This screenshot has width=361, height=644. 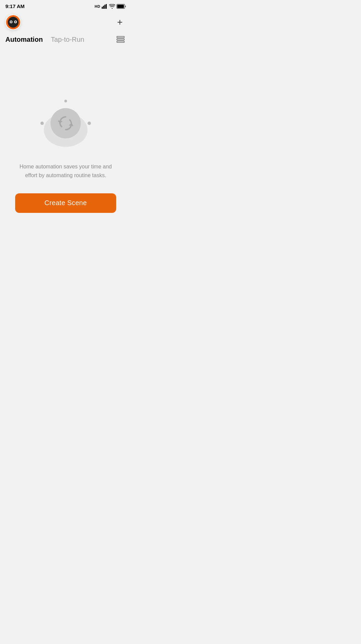 What do you see at coordinates (121, 6) in the screenshot?
I see `battery-icon` at bounding box center [121, 6].